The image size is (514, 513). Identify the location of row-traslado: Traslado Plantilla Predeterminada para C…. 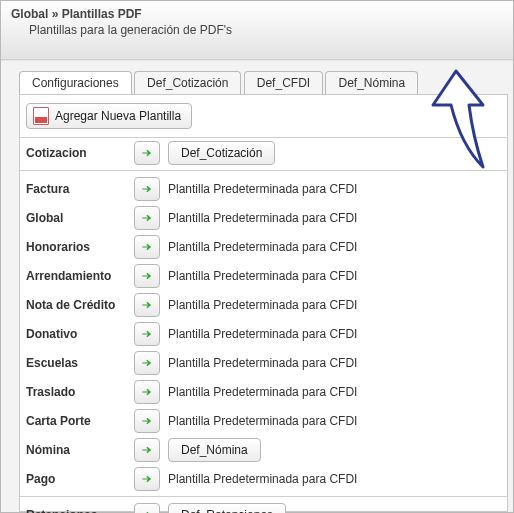
(264, 392).